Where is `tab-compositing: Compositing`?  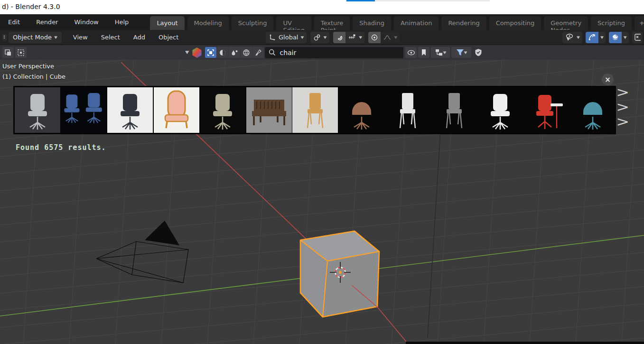
tab-compositing: Compositing is located at coordinates (515, 23).